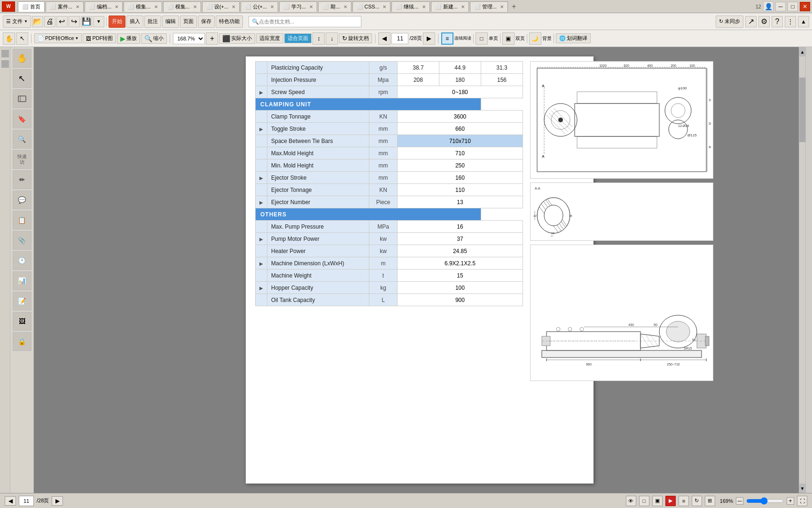  I want to click on eye-icon: 👁, so click(631, 501).